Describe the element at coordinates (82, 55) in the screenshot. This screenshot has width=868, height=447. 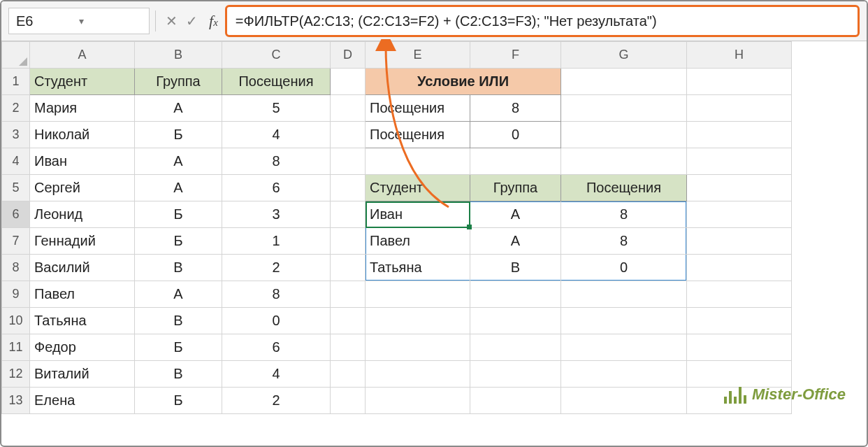
I see `col-header-A: A` at that location.